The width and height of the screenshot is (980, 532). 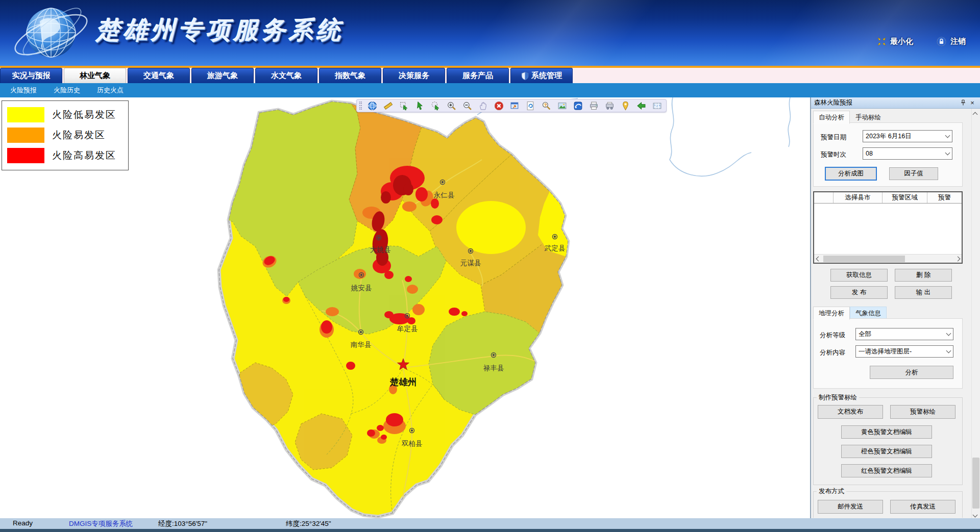 I want to click on plot-group-title: 制作预警标绘, so click(x=838, y=398).